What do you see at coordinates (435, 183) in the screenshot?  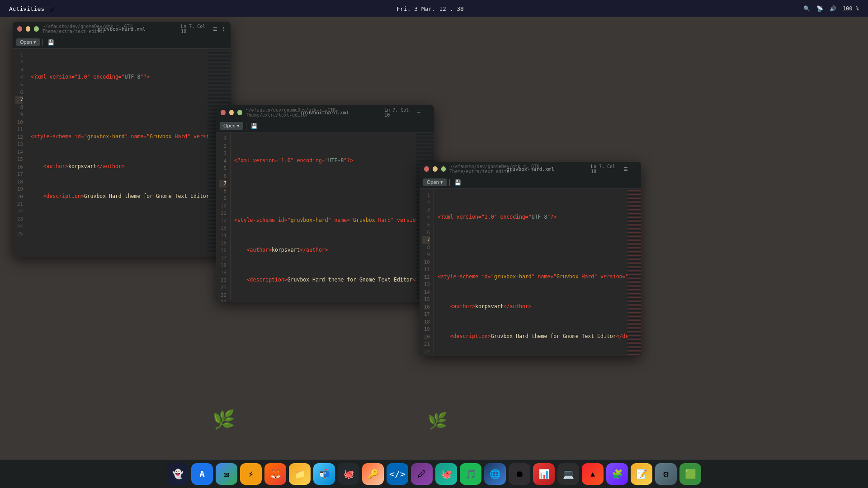 I see `open-button-3: Open ▾` at bounding box center [435, 183].